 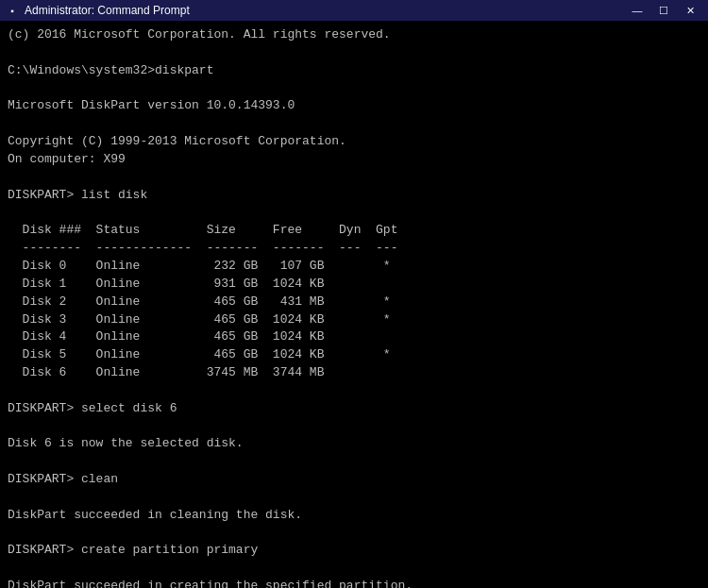 I want to click on cmd-icon: ▪, so click(x=12, y=10).